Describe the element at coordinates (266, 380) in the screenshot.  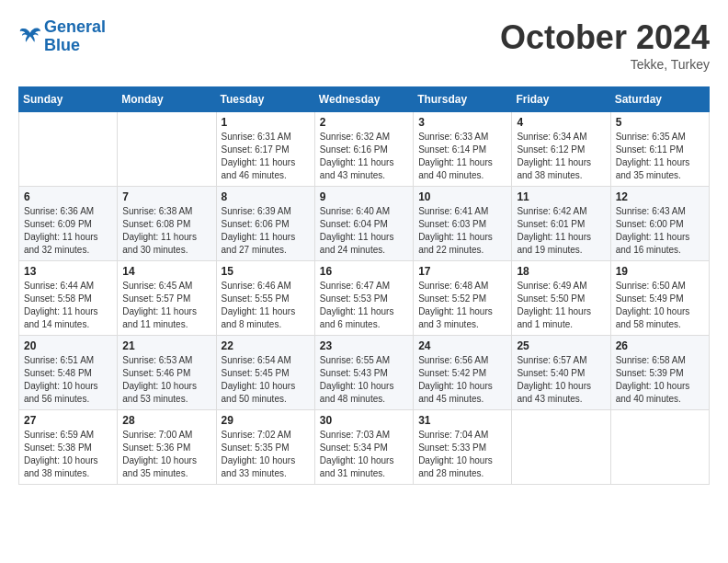
I see `day-info: Sunrise: 6:54 AM Sunset: 5:45 PM Dayligh…` at that location.